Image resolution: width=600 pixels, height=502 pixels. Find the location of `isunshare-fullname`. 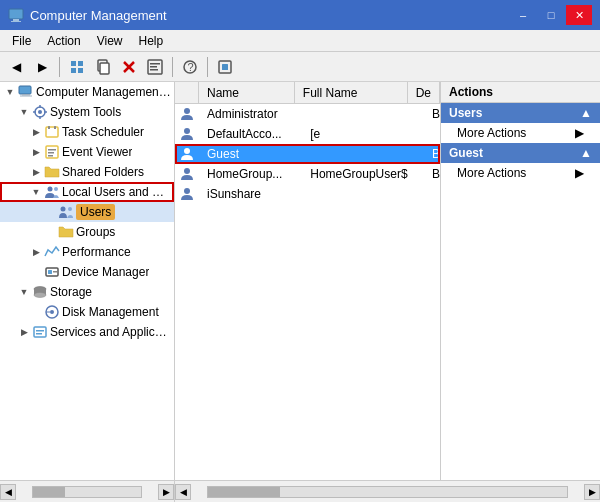

isunshare-fullname is located at coordinates (363, 194).